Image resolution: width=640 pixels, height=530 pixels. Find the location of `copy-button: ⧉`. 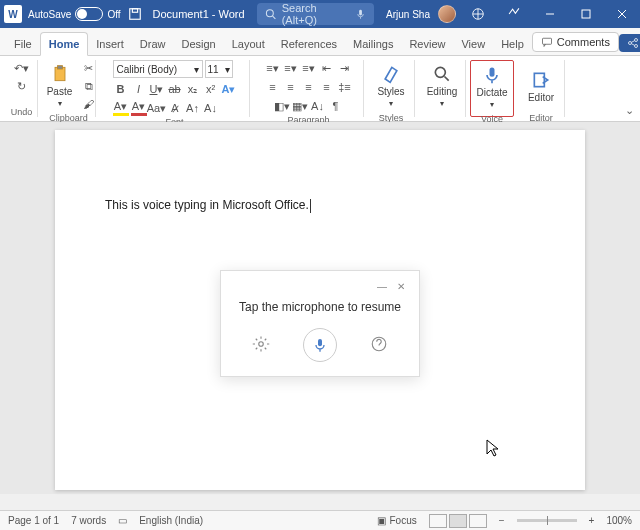

copy-button: ⧉ is located at coordinates (89, 86).